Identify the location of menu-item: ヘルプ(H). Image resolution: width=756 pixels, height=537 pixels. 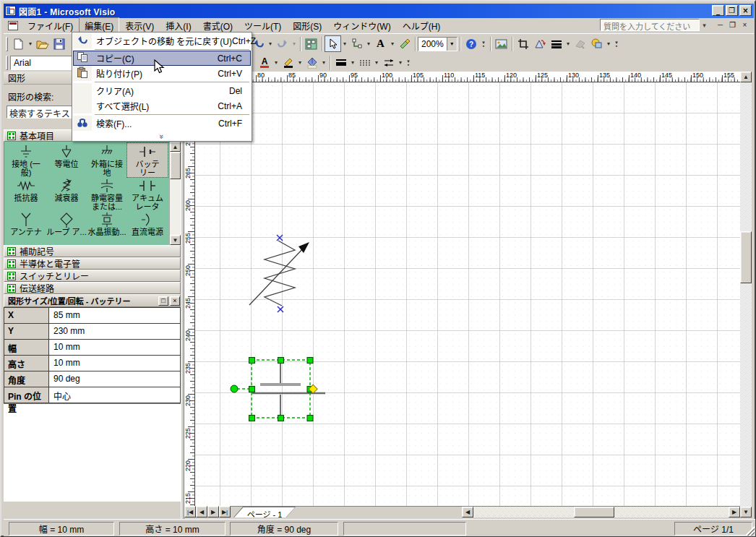
(422, 26).